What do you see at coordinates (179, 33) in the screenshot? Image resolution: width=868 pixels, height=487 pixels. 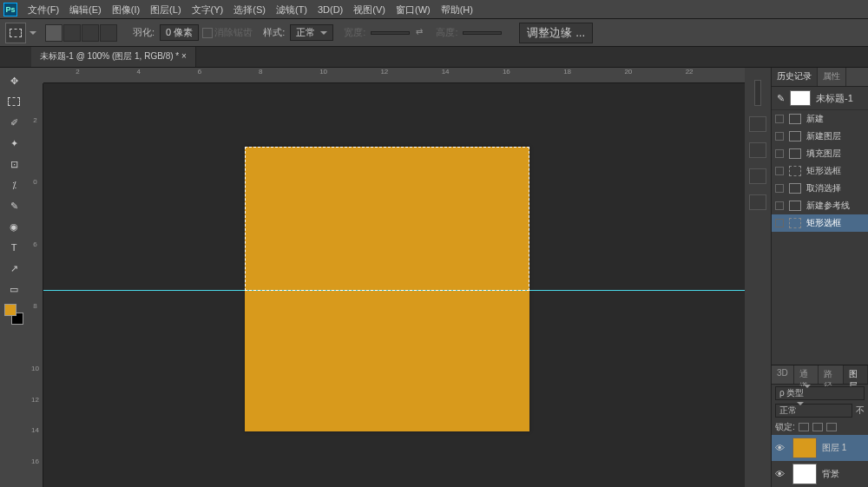 I see `feather-input: 0 像素` at bounding box center [179, 33].